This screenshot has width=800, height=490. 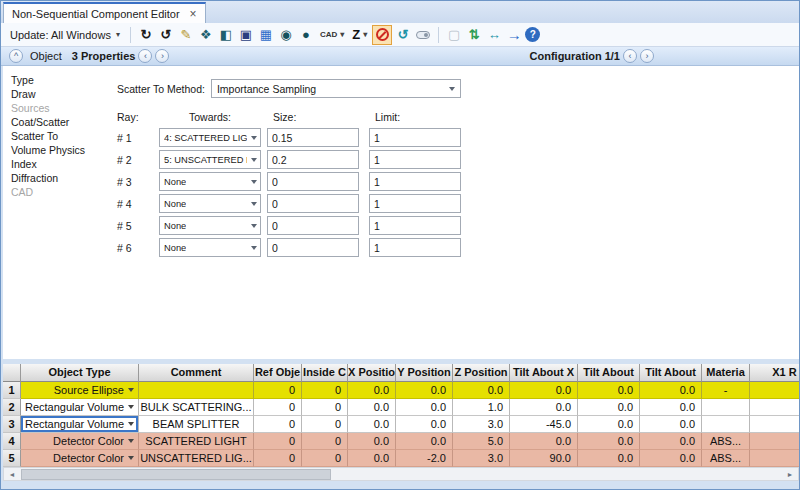 I want to click on scatter-method-select: Importance Sampling, so click(x=336, y=88).